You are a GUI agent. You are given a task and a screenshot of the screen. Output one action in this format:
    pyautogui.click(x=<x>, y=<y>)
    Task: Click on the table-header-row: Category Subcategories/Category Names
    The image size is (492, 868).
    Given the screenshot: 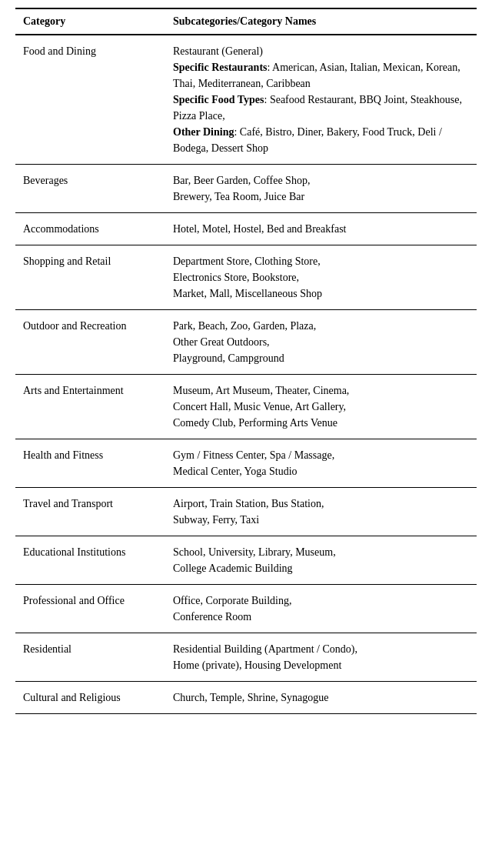 What is the action you would take?
    pyautogui.click(x=246, y=22)
    